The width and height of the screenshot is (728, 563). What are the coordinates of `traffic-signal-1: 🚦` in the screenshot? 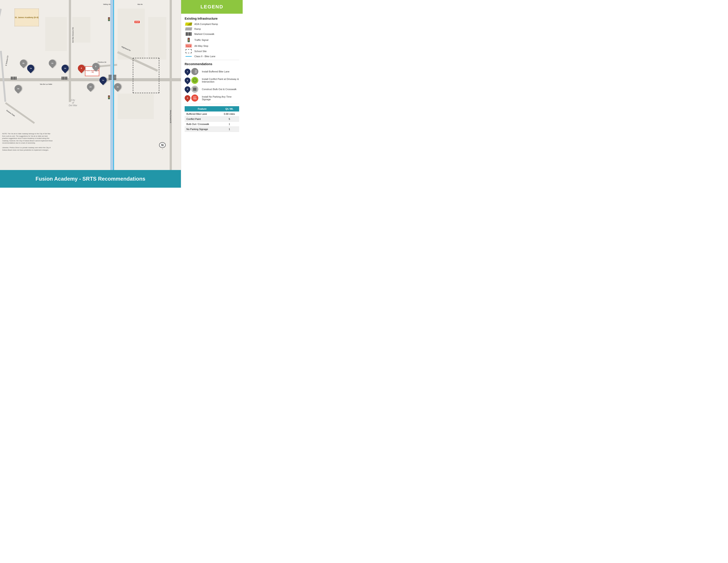 It's located at (109, 19).